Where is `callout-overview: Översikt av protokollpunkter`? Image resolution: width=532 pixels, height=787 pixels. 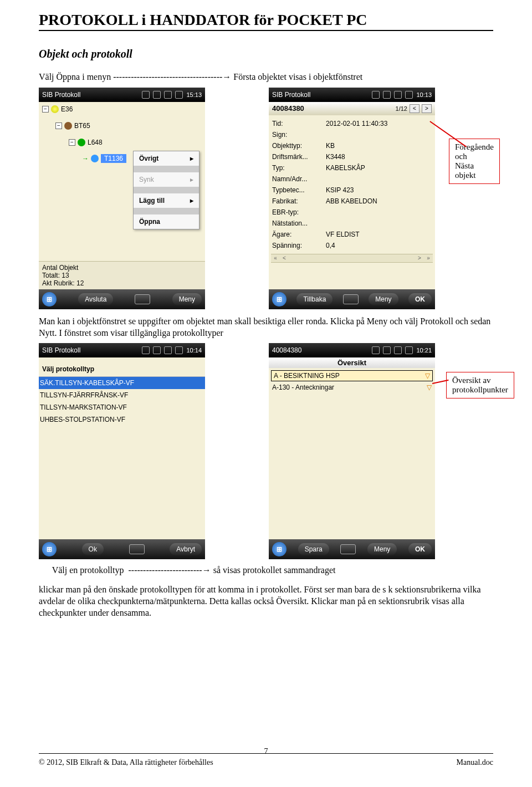
callout-overview: Översikt av protokollpunkter is located at coordinates (480, 385).